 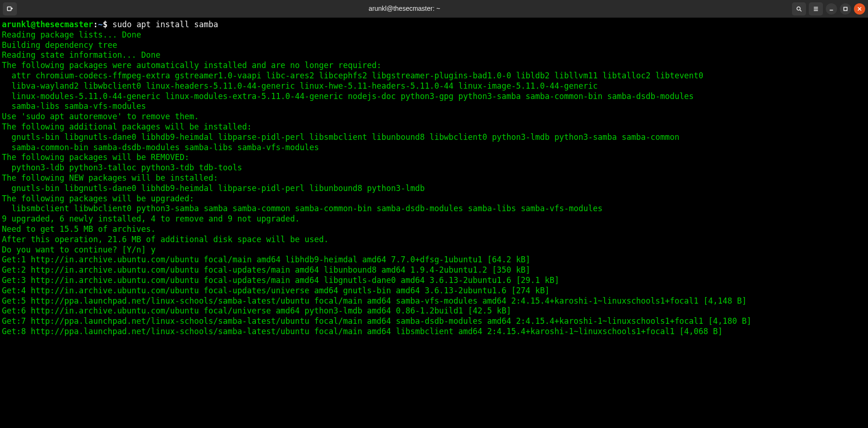 What do you see at coordinates (47, 24) in the screenshot?
I see `prompt-user-host: arunkl@thesecmaster` at bounding box center [47, 24].